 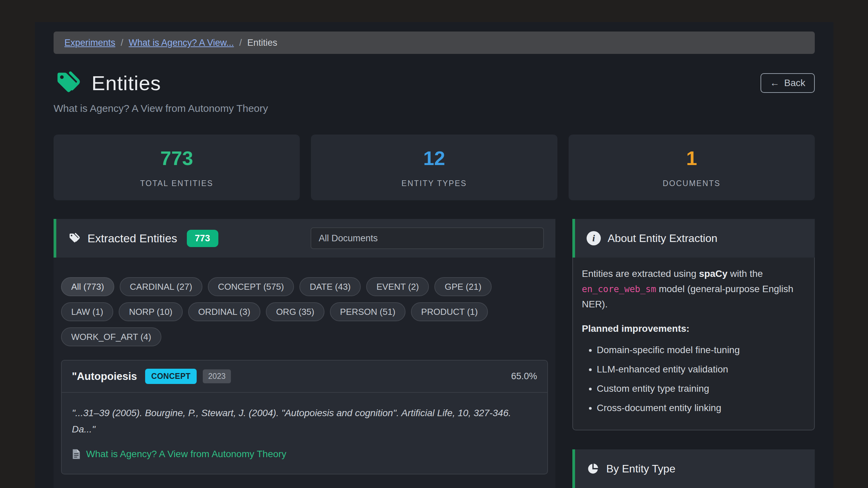 What do you see at coordinates (90, 43) in the screenshot?
I see `breadcrumb-link-experiments: Experiments` at bounding box center [90, 43].